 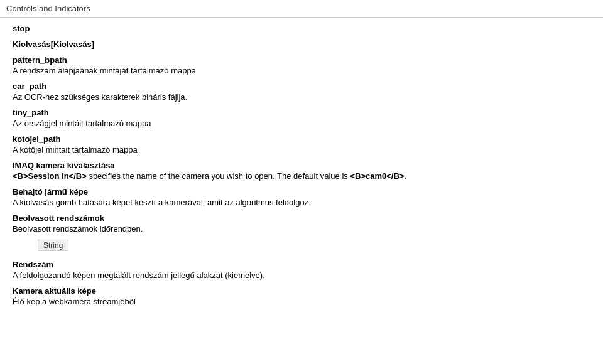 What do you see at coordinates (302, 291) in the screenshot?
I see `entry-title-kamera: Kamera aktuális képe` at bounding box center [302, 291].